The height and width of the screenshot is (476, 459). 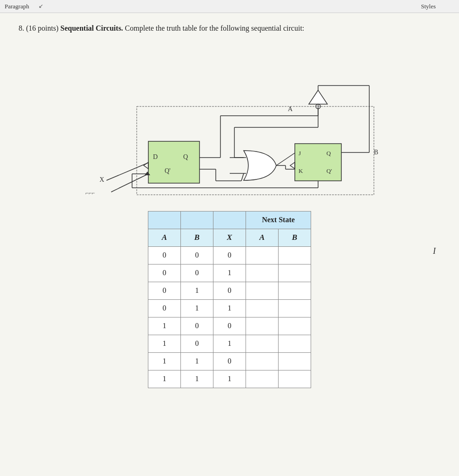 I want to click on cell-3-2: 1, so click(x=230, y=308).